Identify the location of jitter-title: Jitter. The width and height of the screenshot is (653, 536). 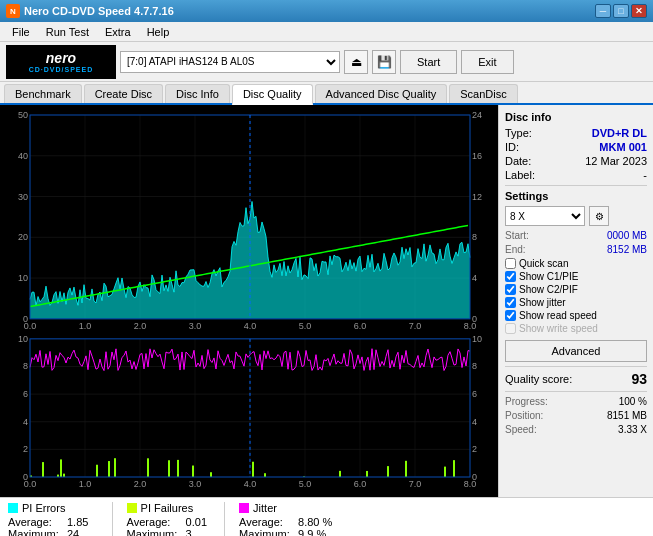
(265, 508).